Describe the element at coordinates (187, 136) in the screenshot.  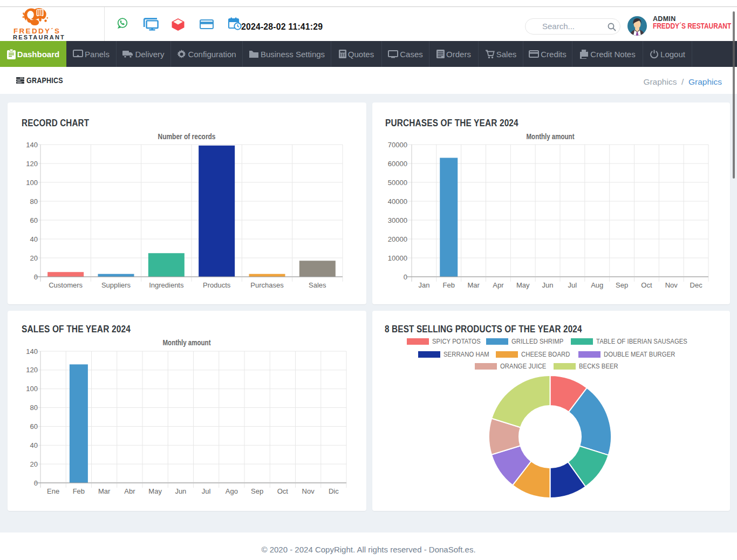
I see `svg-text: Number of records` at that location.